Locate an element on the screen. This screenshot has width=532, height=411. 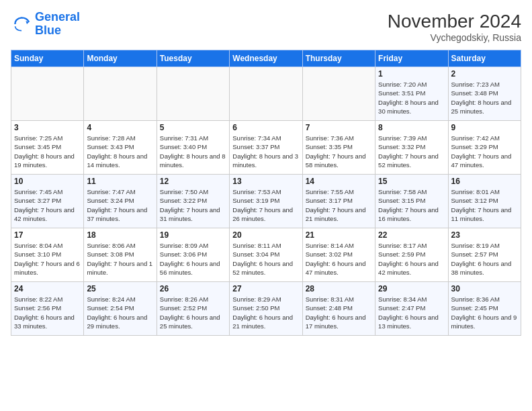
day-number-0-5: 1 is located at coordinates (411, 74).